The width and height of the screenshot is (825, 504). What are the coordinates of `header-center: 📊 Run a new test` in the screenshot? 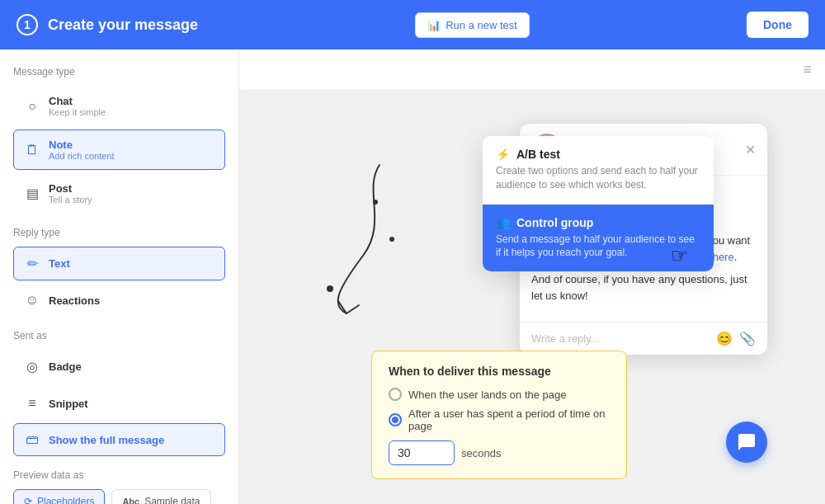 It's located at (472, 25).